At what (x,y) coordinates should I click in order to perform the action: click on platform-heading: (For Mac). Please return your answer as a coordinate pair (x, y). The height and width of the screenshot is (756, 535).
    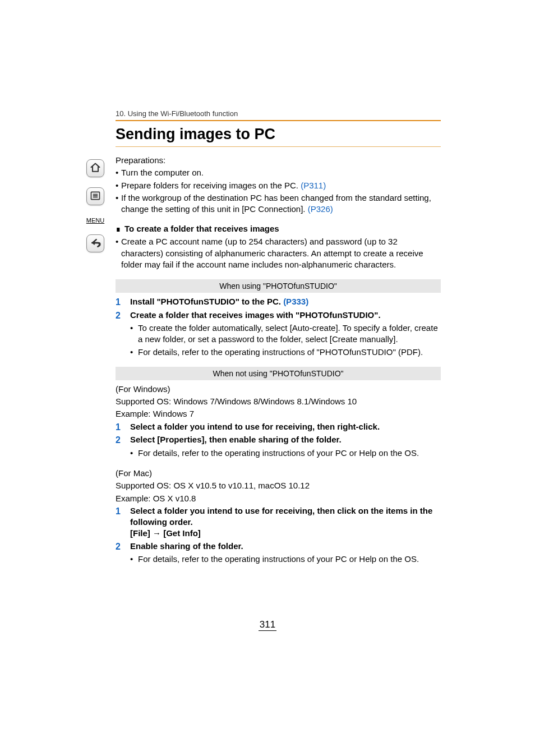
    Looking at the image, I should click on (278, 473).